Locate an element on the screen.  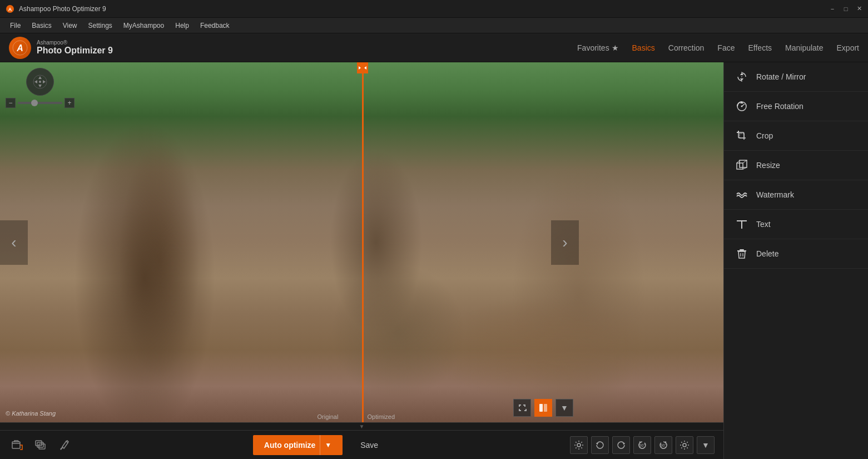
menubar: File Basics View Settings MyAshampoo Hel… is located at coordinates (434, 26).